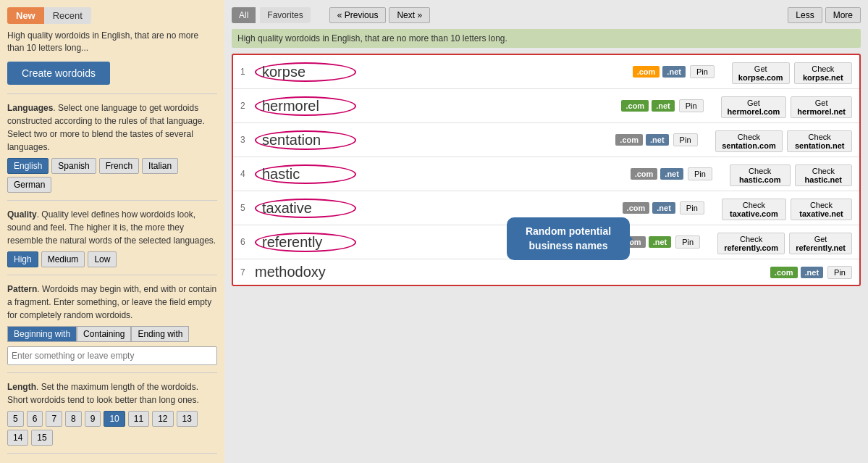  Describe the element at coordinates (54, 419) in the screenshot. I see `len-7: 7` at that location.